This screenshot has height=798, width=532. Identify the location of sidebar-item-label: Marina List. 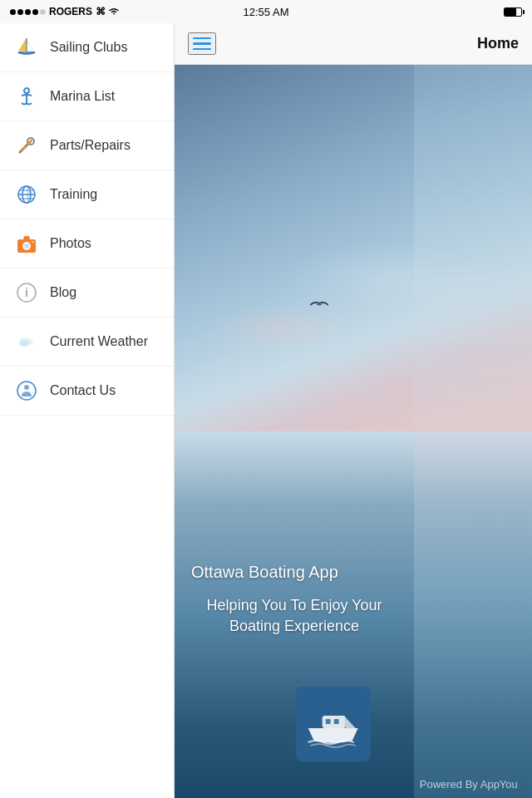
(82, 96).